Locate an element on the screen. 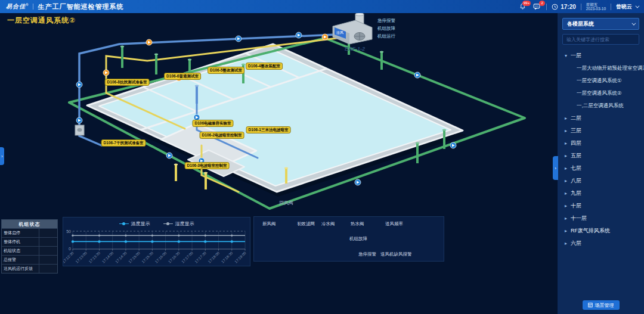 The height and width of the screenshot is (314, 644). svg-text: 50 is located at coordinates (69, 231).